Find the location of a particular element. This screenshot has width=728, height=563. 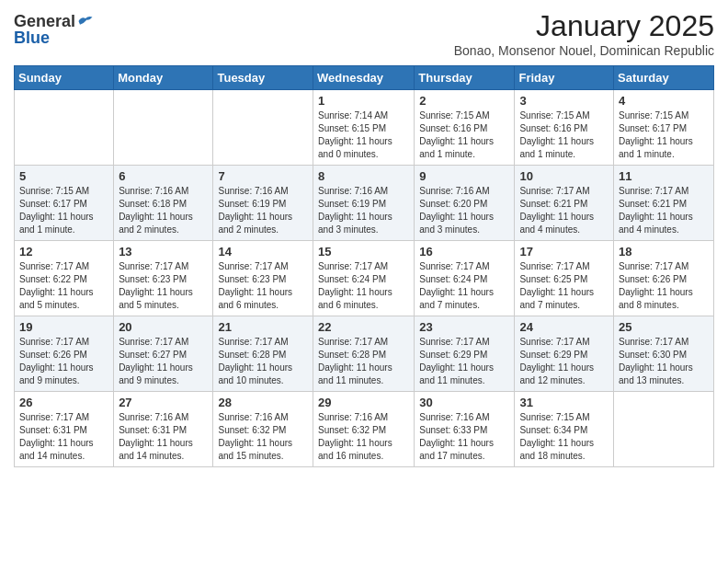

day-info: Sunrise: 7:15 AM Sunset: 6:34 PM Dayligh… is located at coordinates (564, 437).